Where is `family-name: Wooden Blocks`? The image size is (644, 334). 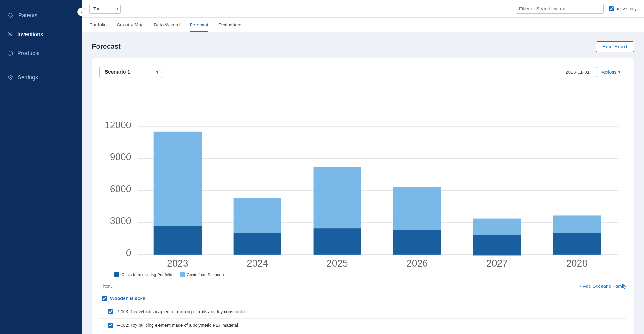
family-name: Wooden Blocks is located at coordinates (128, 298).